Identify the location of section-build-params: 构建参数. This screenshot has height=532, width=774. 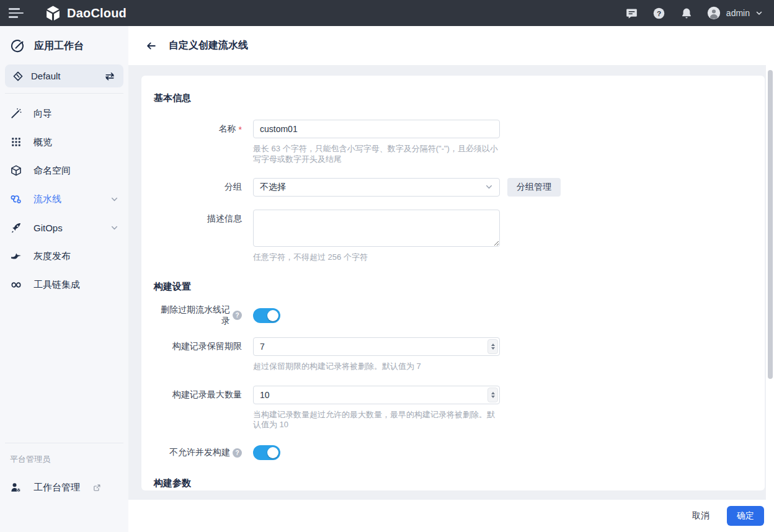
(453, 484).